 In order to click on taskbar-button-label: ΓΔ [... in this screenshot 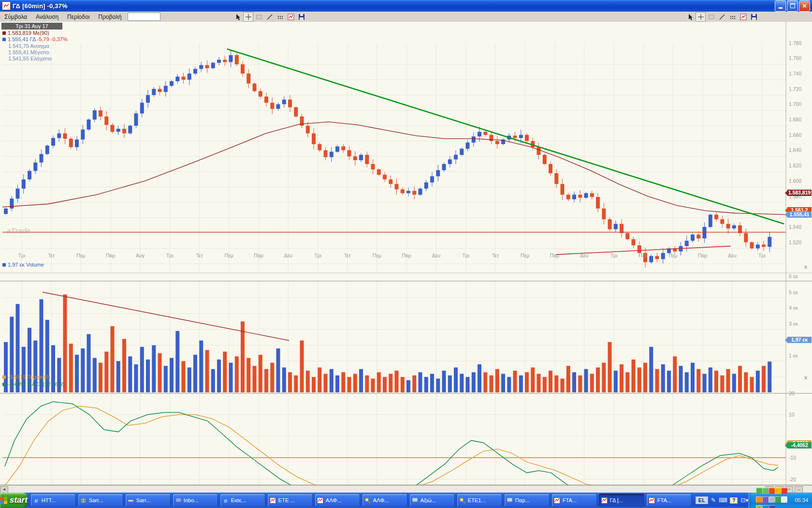, I will do `click(617, 500)`.